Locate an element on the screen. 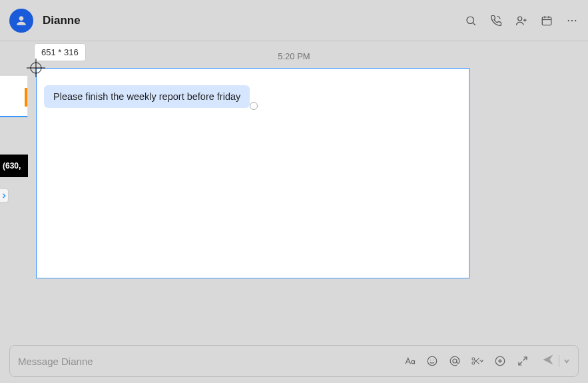  message-bubble: Please finish the weekly report before f… is located at coordinates (147, 97).